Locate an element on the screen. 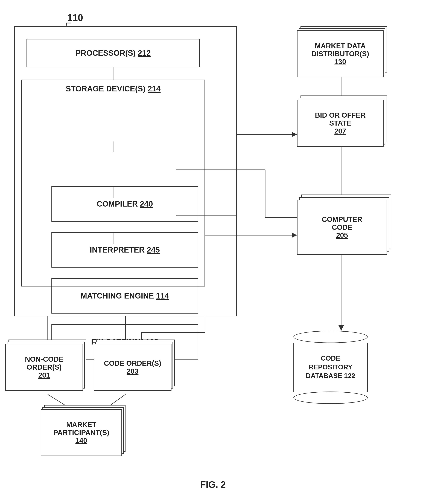 This screenshot has width=426, height=504. bid-offer-front: BID OR OFFERSTATE207 is located at coordinates (340, 123).